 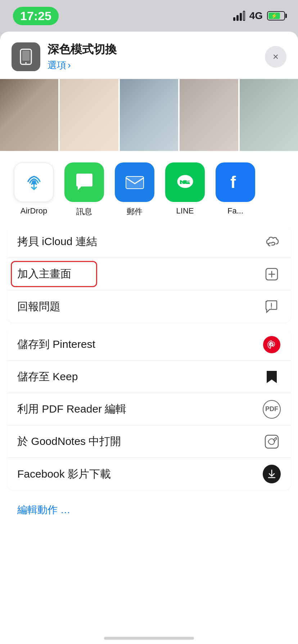 What do you see at coordinates (69, 441) in the screenshot?
I see `goodnotes-label: 於 GoodNotes 中打開` at bounding box center [69, 441].